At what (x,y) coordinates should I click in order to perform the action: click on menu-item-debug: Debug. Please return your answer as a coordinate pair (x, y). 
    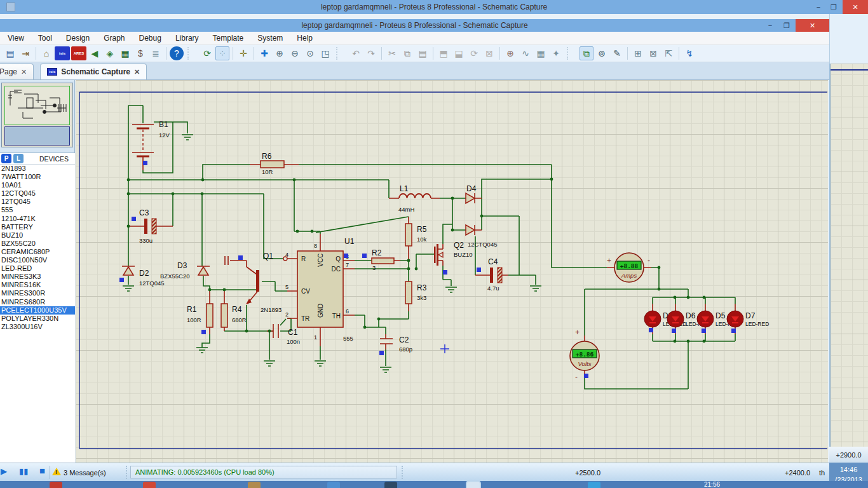
    Looking at the image, I should click on (150, 38).